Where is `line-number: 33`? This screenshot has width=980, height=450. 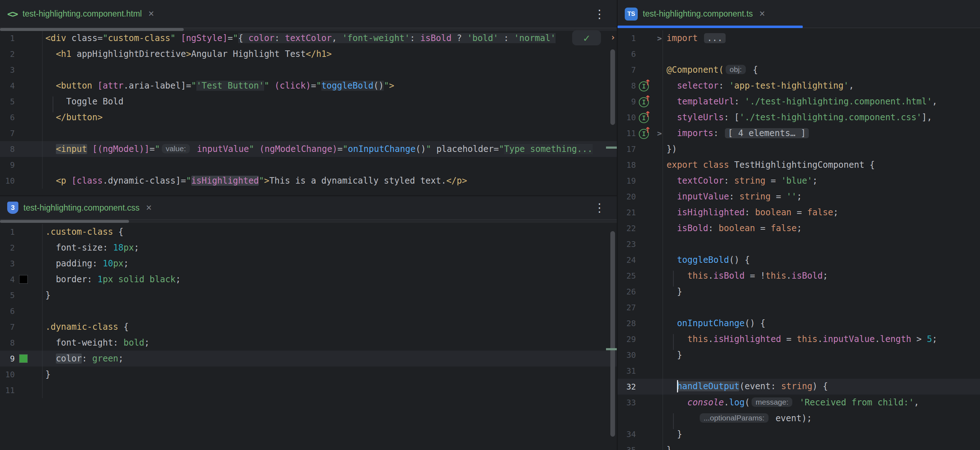 line-number: 33 is located at coordinates (627, 403).